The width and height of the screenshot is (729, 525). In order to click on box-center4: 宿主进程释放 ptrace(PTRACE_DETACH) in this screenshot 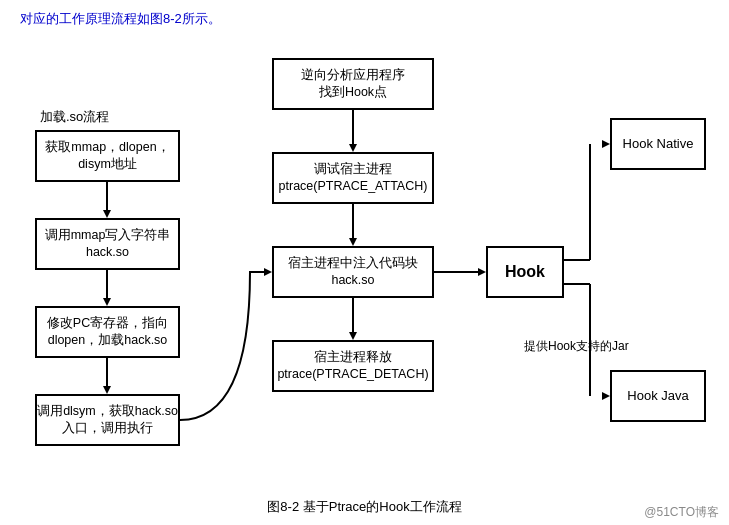, I will do `click(353, 366)`.